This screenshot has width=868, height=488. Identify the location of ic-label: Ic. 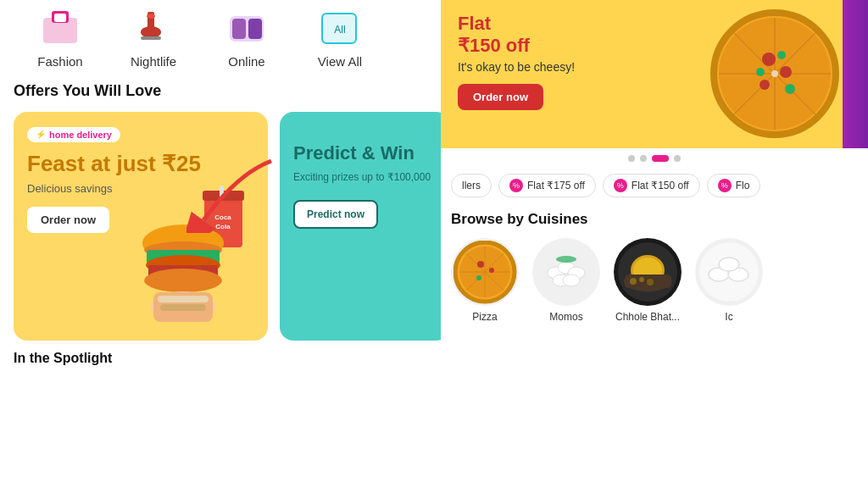
(729, 317).